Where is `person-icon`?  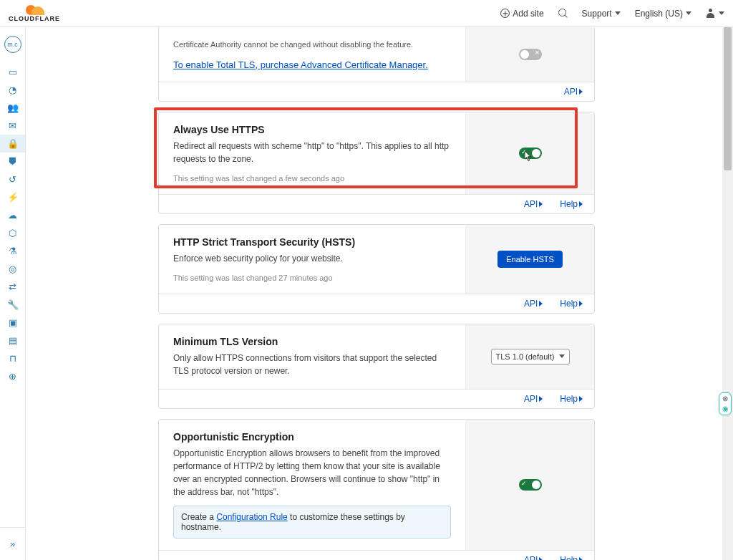 person-icon is located at coordinates (711, 14).